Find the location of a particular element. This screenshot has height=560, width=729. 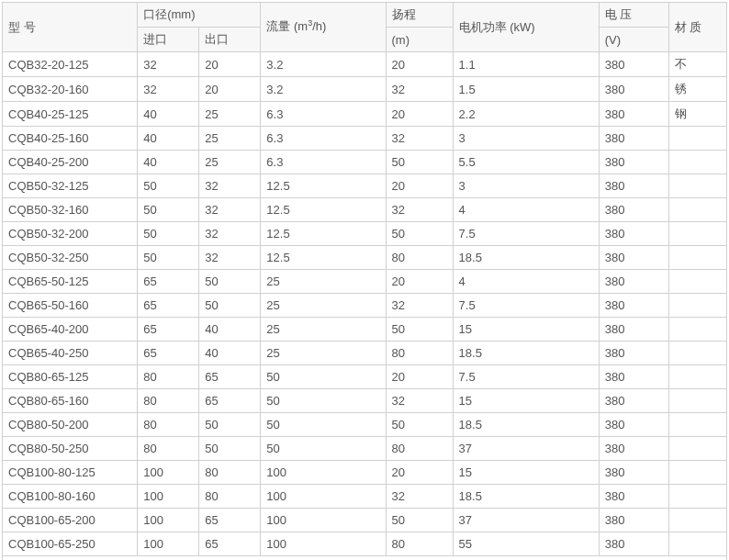

header-model: 型 号 is located at coordinates (70, 28).